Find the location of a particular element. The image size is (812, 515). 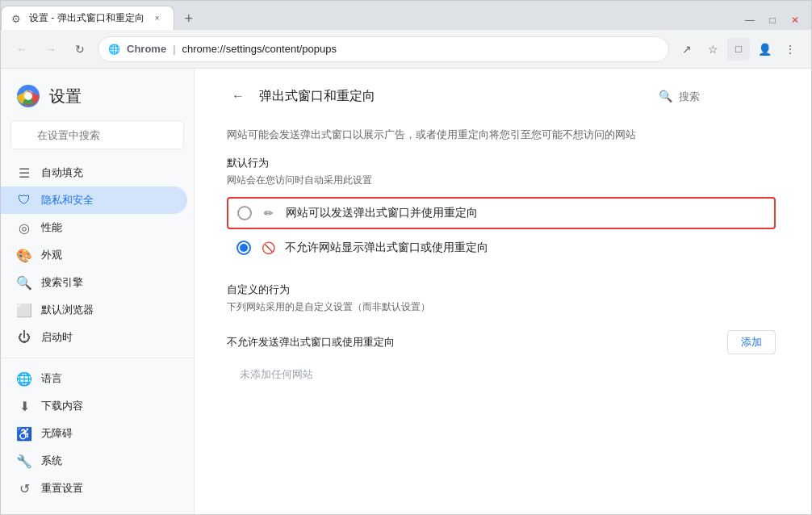

add-blocked-site-button: 添加 is located at coordinates (751, 342).